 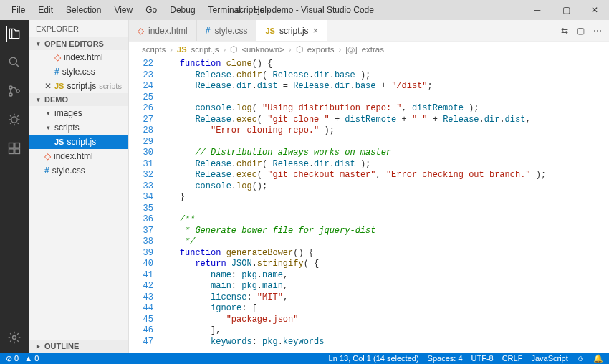 I want to click on window-controls: ─ ▢ ✕, so click(x=566, y=10).